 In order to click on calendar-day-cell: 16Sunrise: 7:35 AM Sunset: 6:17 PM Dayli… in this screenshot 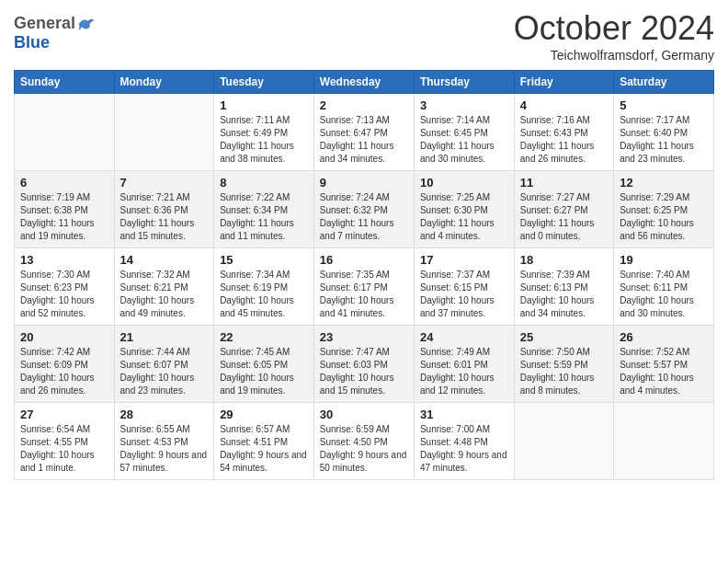, I will do `click(364, 287)`.